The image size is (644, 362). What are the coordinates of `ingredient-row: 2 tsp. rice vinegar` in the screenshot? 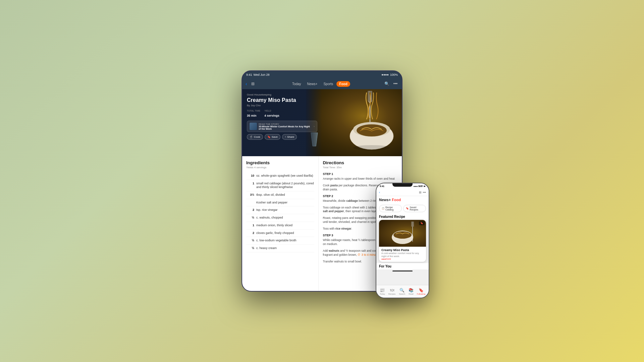 It's located at (280, 210).